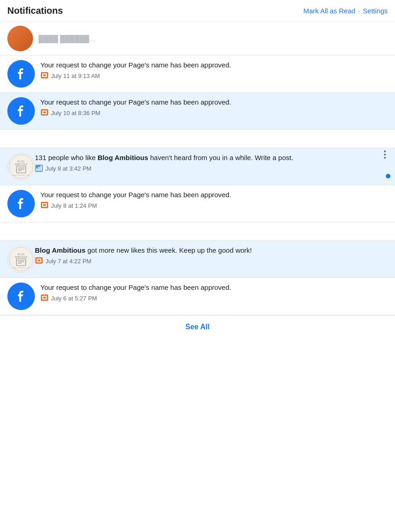 This screenshot has height=532, width=395. I want to click on see-all-container: See All, so click(197, 327).